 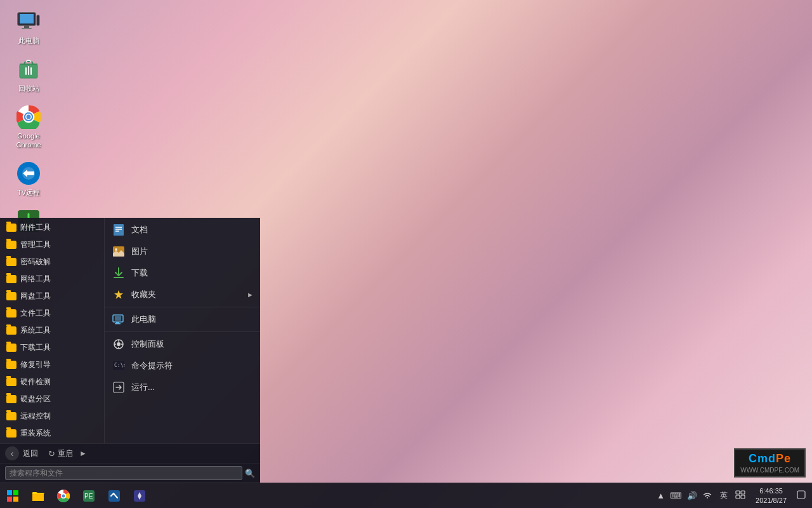 I want to click on folder-item-wangluo: 网络工具, so click(x=52, y=279).